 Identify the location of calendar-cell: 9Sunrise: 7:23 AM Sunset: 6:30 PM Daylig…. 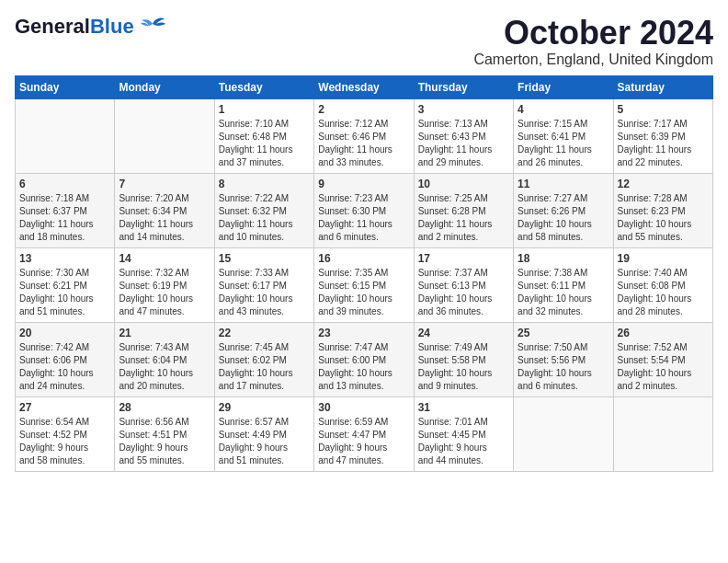
(364, 210).